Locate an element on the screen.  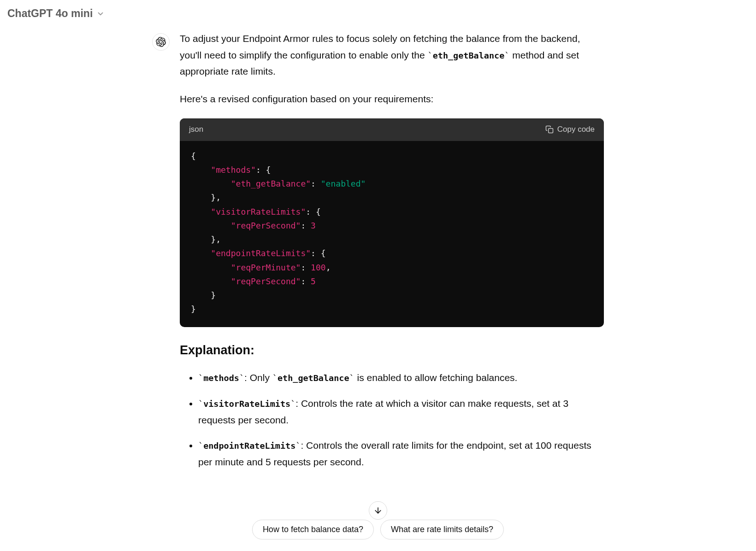
openai-logo-icon is located at coordinates (161, 42).